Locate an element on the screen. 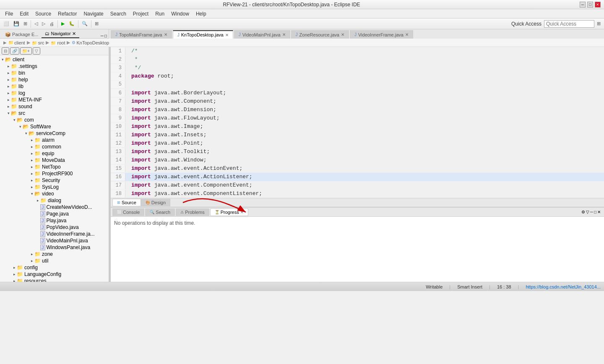 This screenshot has width=604, height=364. tree-item: ▸📁resources is located at coordinates (55, 280).